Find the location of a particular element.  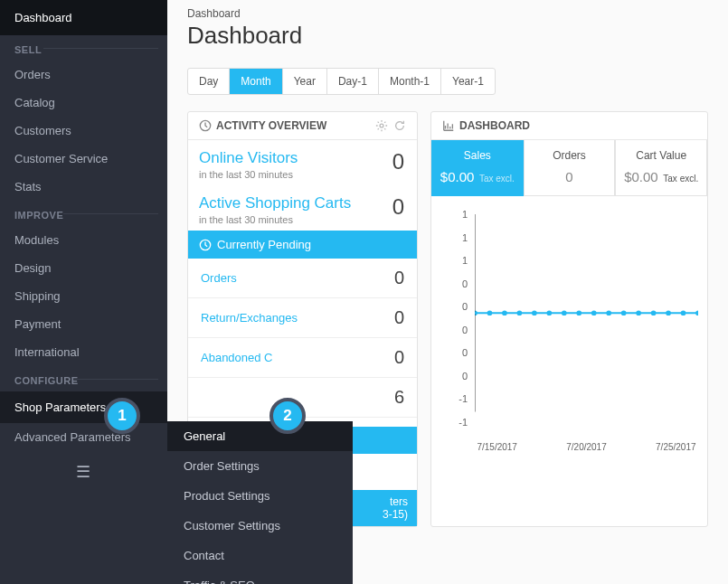

time-tab-year: Year is located at coordinates (306, 81).